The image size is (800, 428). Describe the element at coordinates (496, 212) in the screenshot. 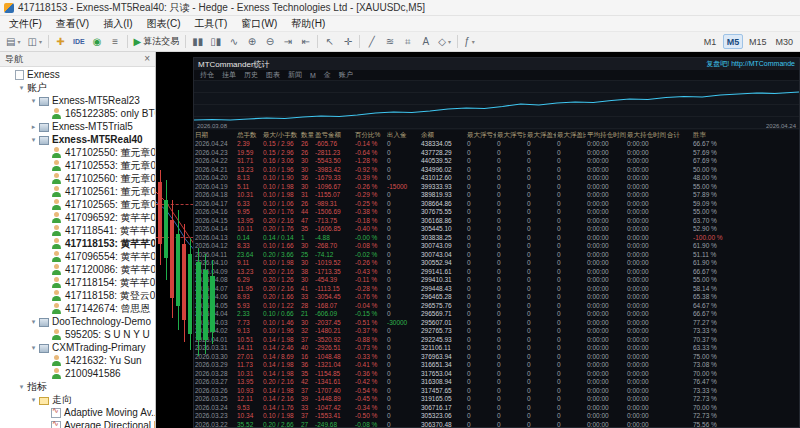

I see `table-row: 2026.04.169.950.20 / 1.7644-1506.69-0.38…` at that location.